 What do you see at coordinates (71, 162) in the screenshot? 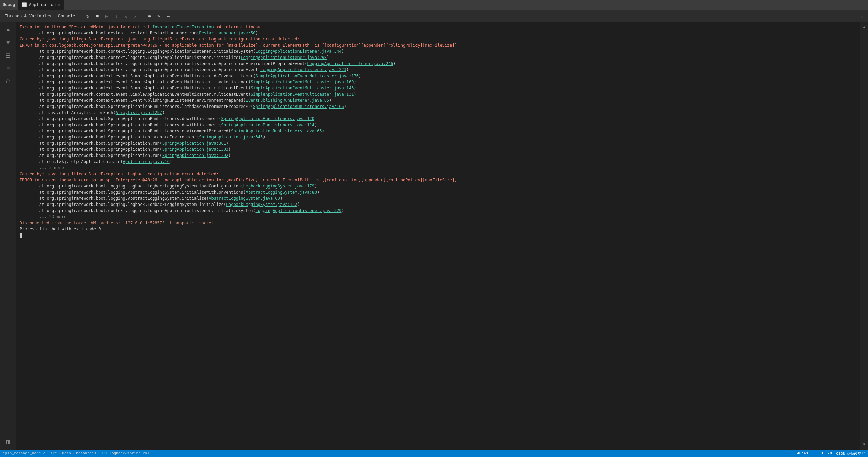
I see `console-text: at com.lxkj.iotp.Application.main(` at bounding box center [71, 162].